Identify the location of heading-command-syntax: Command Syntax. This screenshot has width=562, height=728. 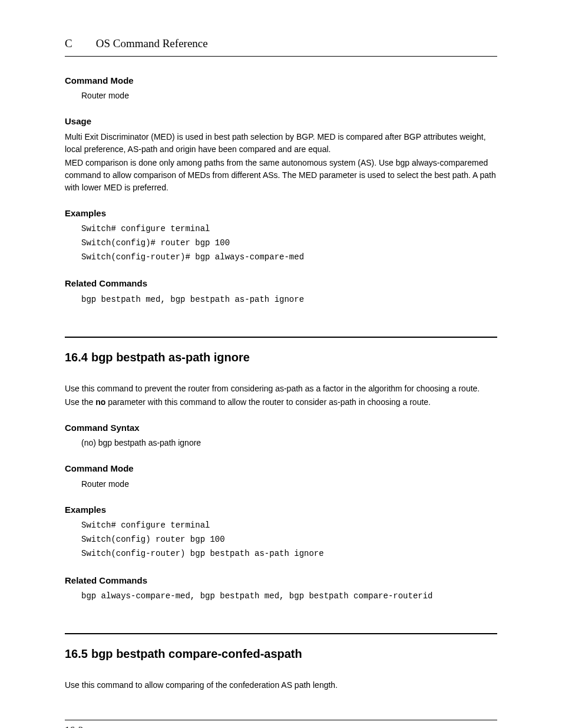
(281, 428).